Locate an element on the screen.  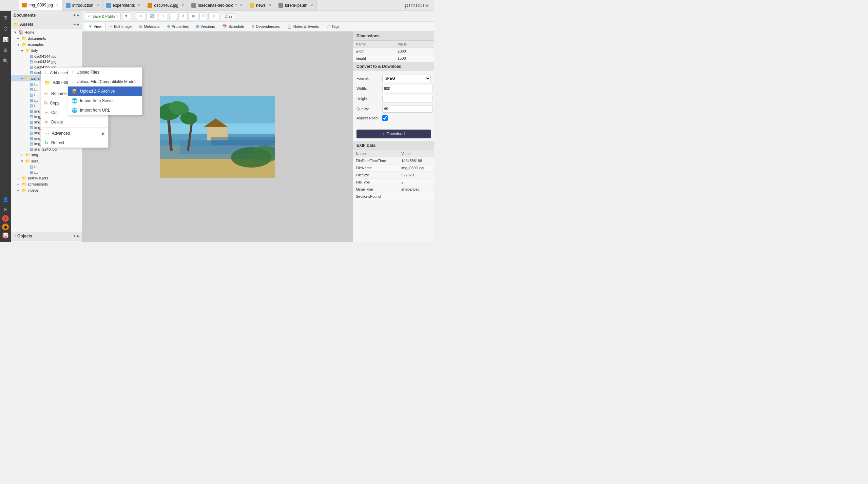
sidebar-alert-red: ! is located at coordinates (5, 218).